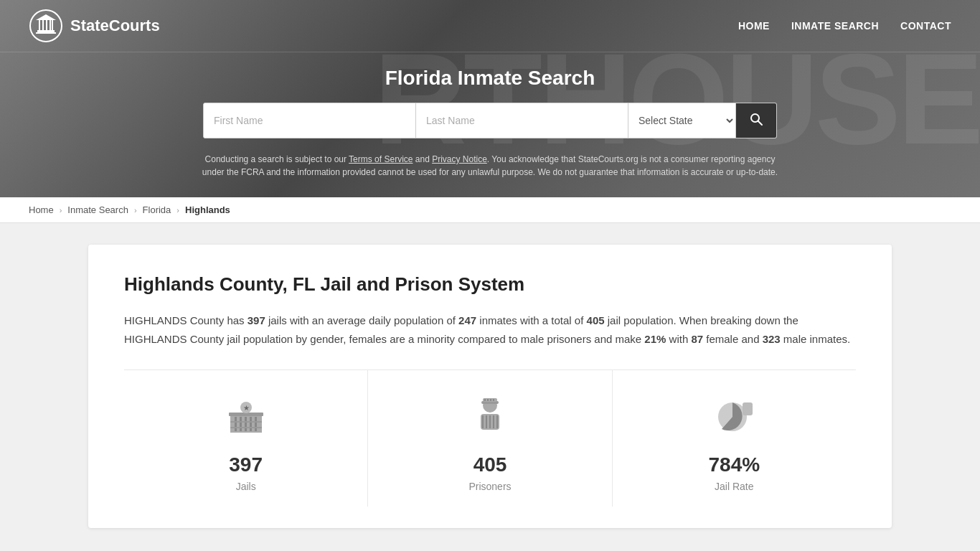 The image size is (980, 551). What do you see at coordinates (925, 26) in the screenshot?
I see `nav-contact: CONTACT` at bounding box center [925, 26].